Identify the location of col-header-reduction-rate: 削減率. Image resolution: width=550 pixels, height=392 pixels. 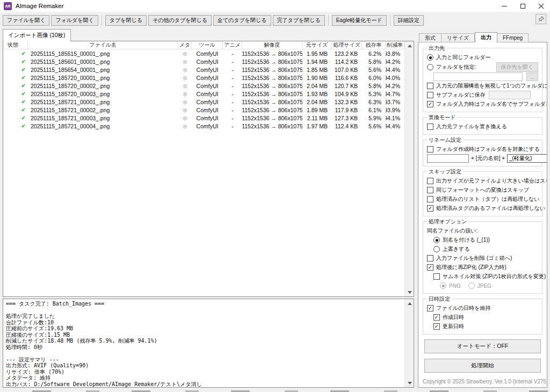
(395, 45).